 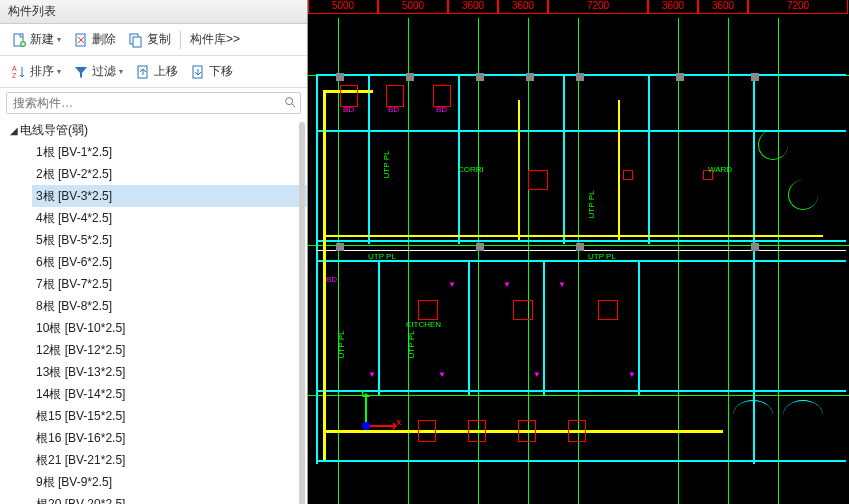 What do you see at coordinates (366, 410) in the screenshot?
I see `axis-y-icon` at bounding box center [366, 410].